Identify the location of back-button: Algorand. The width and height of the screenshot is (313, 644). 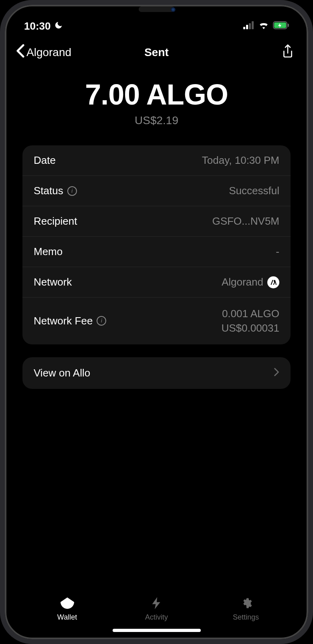
(44, 52).